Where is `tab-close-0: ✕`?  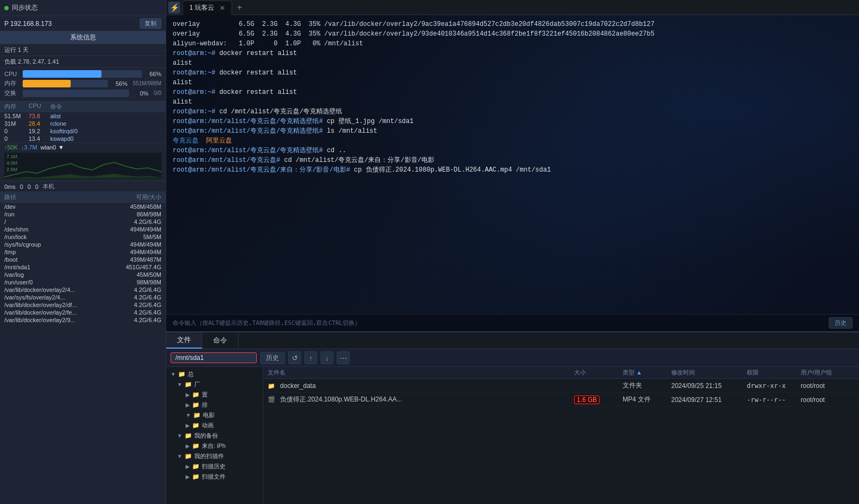
tab-close-0: ✕ is located at coordinates (222, 8).